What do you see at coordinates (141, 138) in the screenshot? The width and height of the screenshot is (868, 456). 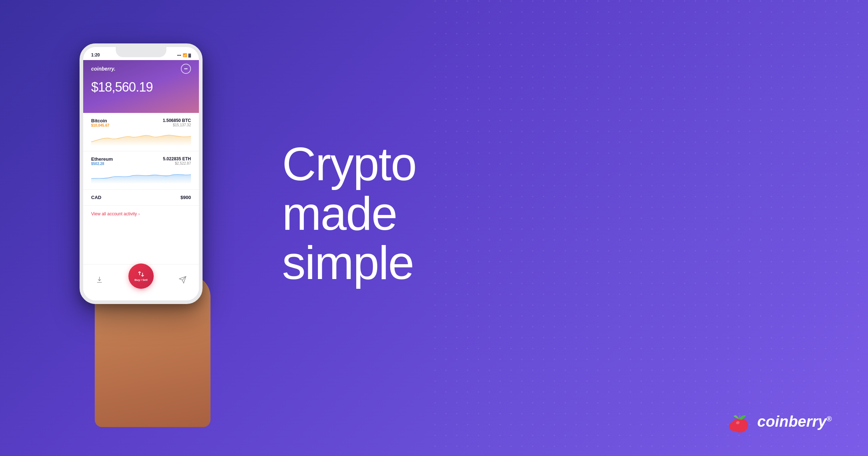 I see `bitcoin-chart` at bounding box center [141, 138].